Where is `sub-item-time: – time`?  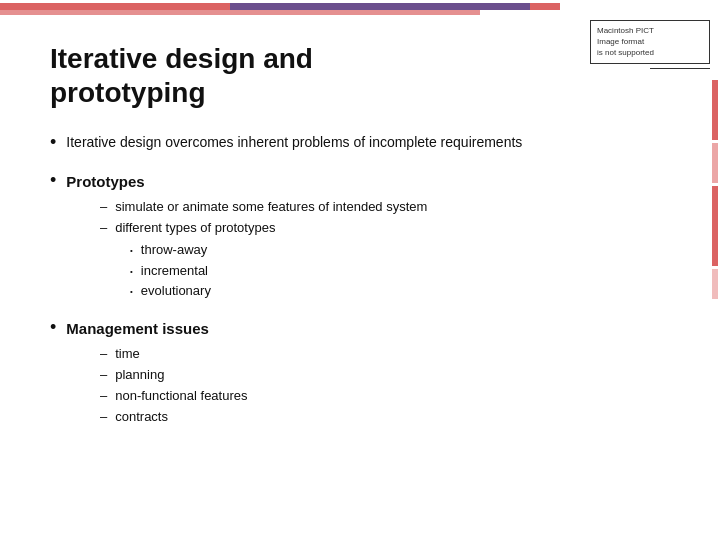
sub-item-time: – time is located at coordinates (390, 354).